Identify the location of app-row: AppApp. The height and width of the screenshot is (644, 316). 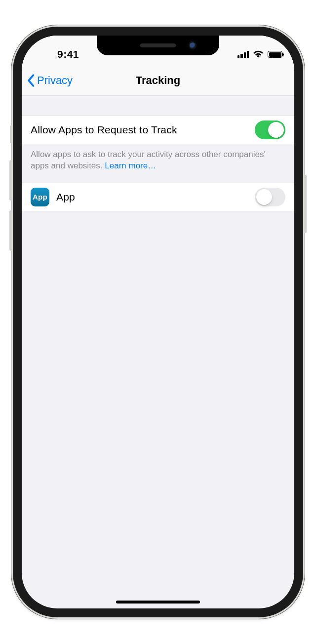
(158, 197).